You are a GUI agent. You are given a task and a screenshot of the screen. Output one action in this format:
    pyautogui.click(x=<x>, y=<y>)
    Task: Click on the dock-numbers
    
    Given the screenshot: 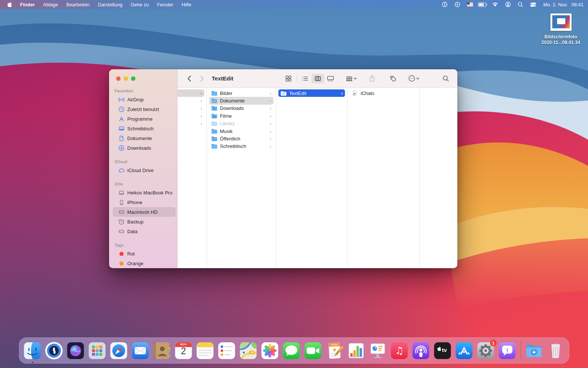 What is the action you would take?
    pyautogui.click(x=357, y=351)
    